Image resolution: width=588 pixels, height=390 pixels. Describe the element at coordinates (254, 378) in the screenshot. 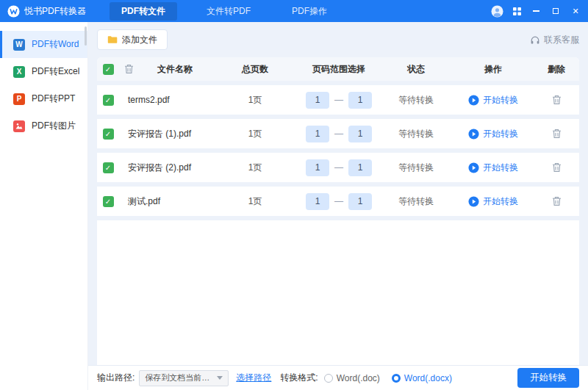

I see `choose-path-link: 选择路径` at that location.